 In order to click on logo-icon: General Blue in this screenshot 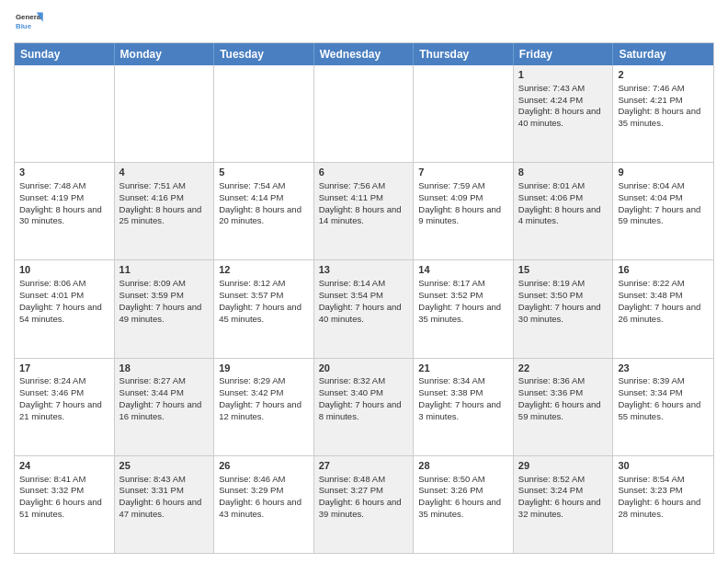, I will do `click(28, 22)`.